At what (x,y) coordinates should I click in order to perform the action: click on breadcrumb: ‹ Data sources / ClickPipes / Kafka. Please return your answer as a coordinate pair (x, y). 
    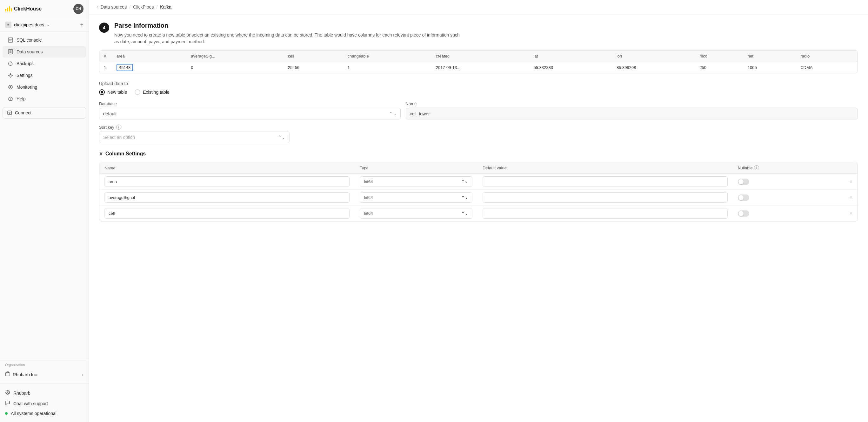
    Looking at the image, I should click on (478, 7).